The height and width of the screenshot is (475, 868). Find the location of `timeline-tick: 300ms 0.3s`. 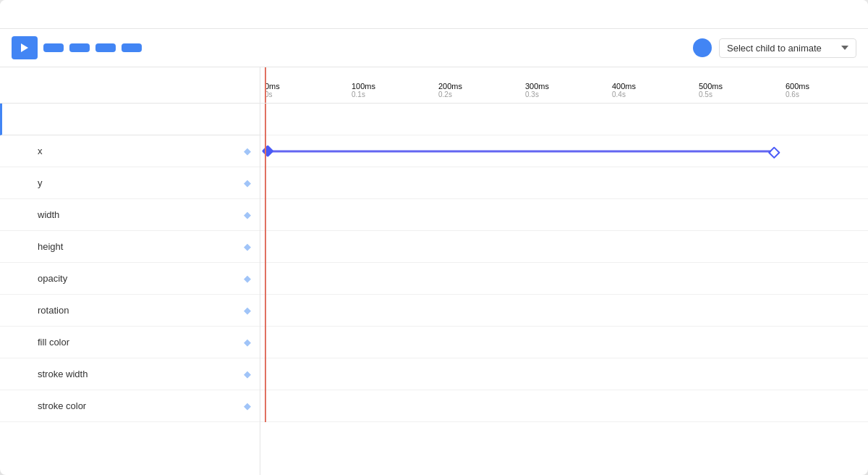

timeline-tick: 300ms 0.3s is located at coordinates (537, 90).